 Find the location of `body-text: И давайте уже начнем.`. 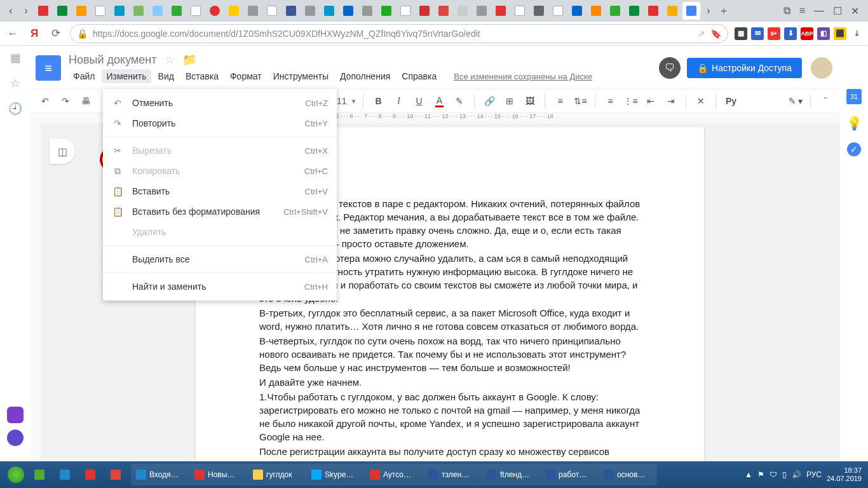

body-text: И давайте уже начнем. is located at coordinates (450, 383).